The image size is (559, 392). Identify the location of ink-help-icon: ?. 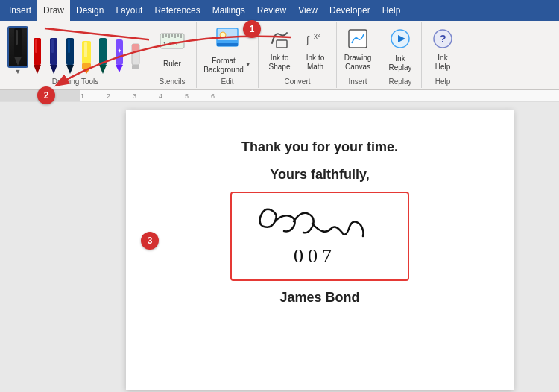
(443, 40).